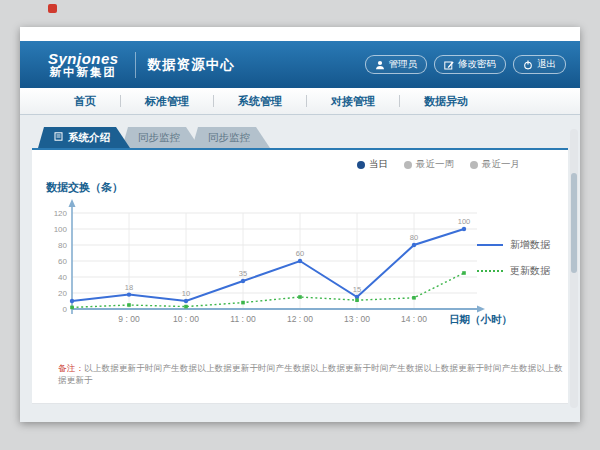 The image size is (600, 450). I want to click on legend-item-updated-data: 更新数据, so click(514, 271).